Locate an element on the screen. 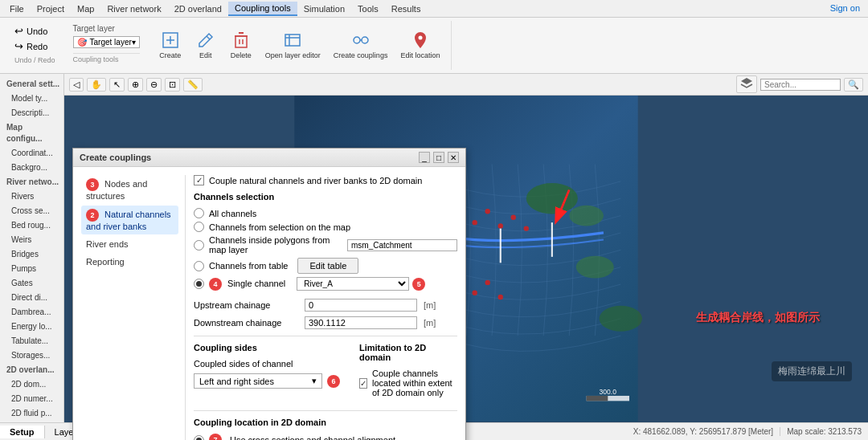 The image size is (868, 440). menu-file: File is located at coordinates (17, 9).